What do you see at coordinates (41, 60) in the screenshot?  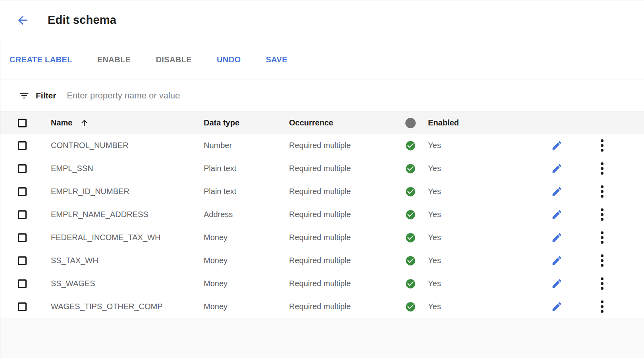 I see `create-label-button: CREATE LABEL` at bounding box center [41, 60].